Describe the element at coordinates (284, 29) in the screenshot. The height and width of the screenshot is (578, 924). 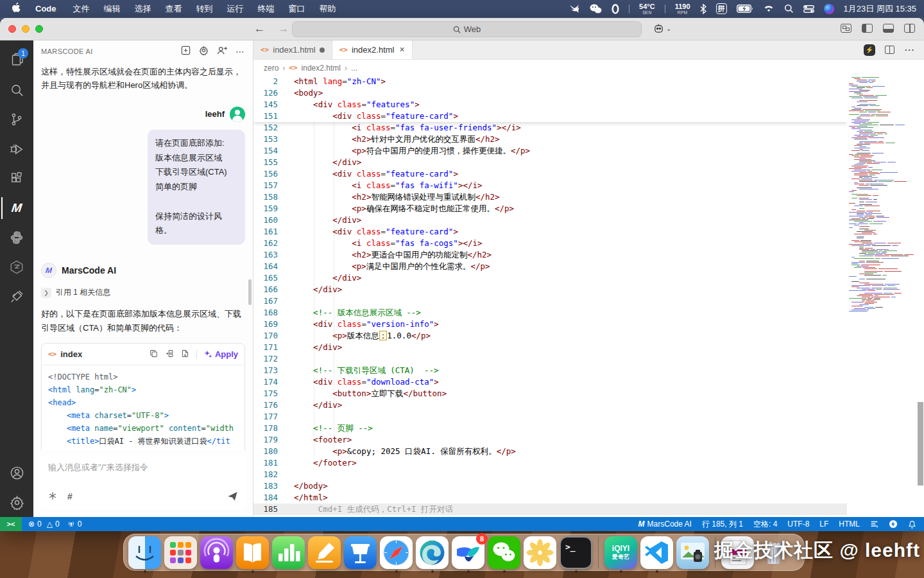
I see `navigate-forward-button: →` at that location.